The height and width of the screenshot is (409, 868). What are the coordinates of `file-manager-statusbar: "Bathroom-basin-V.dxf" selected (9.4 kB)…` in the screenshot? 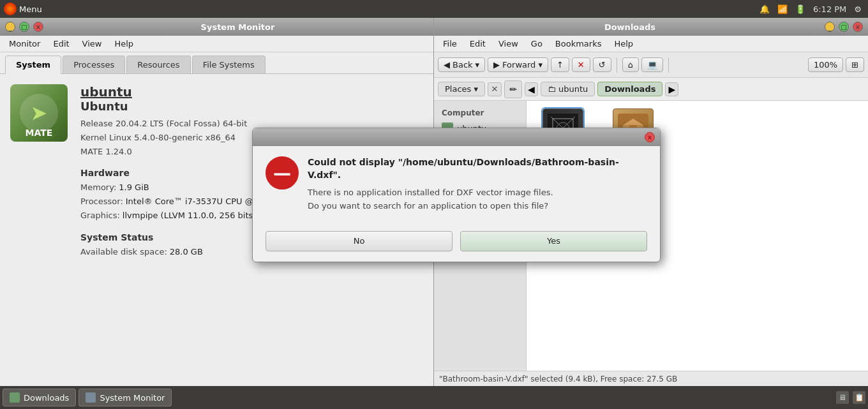 It's located at (651, 378).